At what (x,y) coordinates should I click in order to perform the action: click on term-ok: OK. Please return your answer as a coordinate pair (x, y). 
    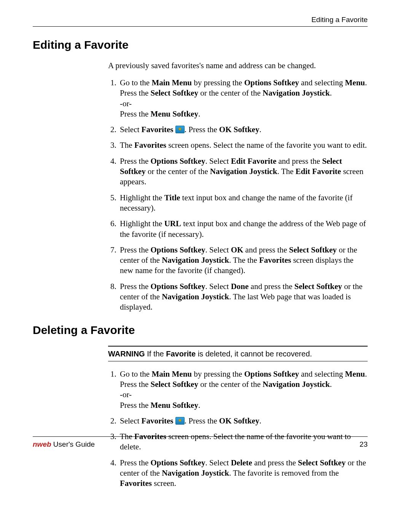
    Looking at the image, I should click on (237, 250).